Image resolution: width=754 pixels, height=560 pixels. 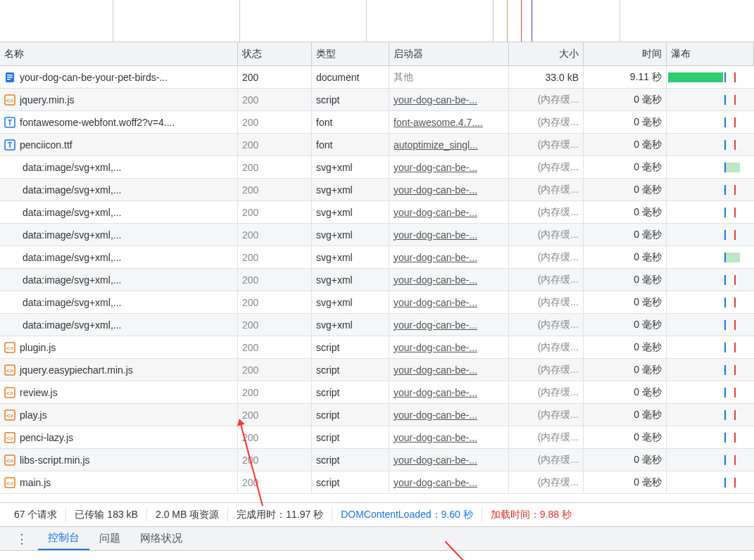 What do you see at coordinates (377, 370) in the screenshot?
I see `table-row: <>jquery.easypiechart.min.js200scriptyou…` at bounding box center [377, 370].